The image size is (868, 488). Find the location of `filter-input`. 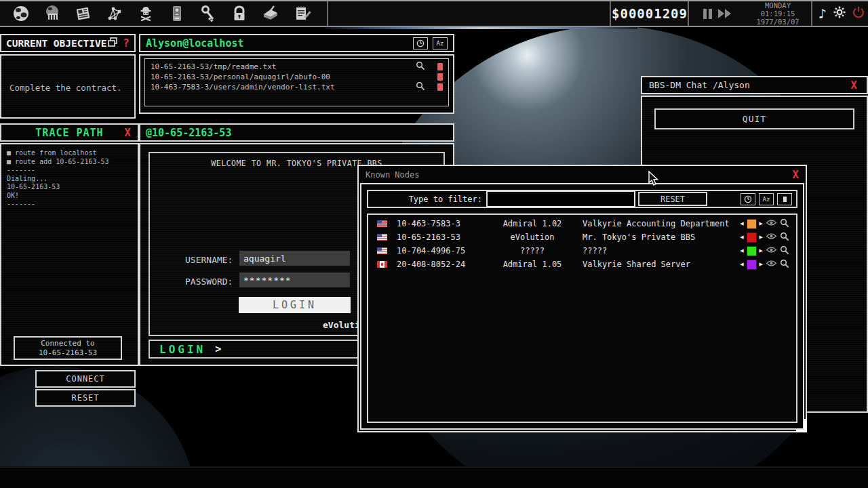

filter-input is located at coordinates (561, 199).